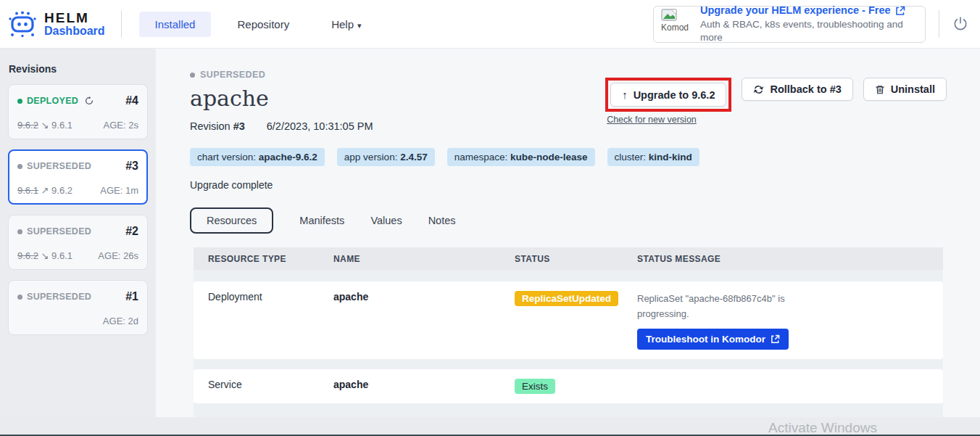 The height and width of the screenshot is (436, 980). I want to click on revision-age: AGE: 2d, so click(120, 321).